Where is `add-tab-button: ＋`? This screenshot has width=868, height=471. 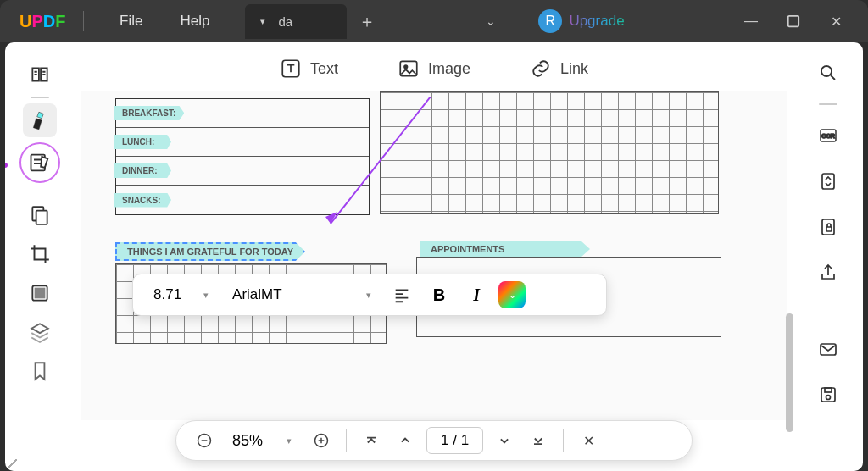
add-tab-button: ＋ is located at coordinates (367, 22).